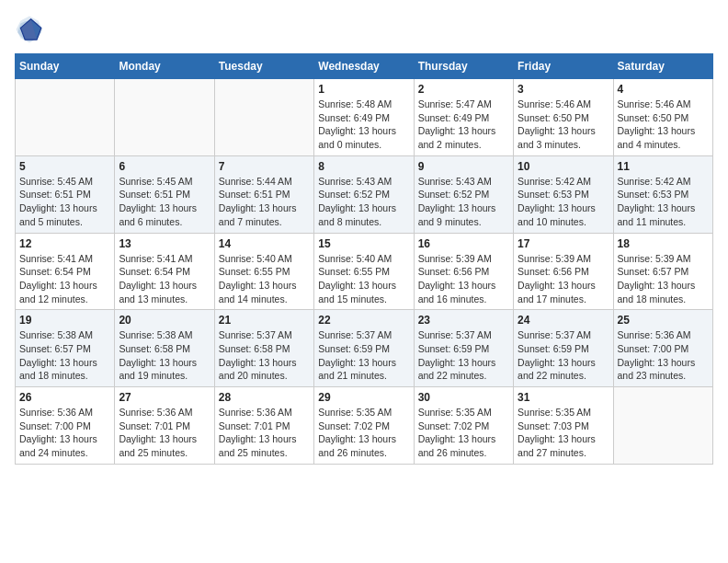 The width and height of the screenshot is (728, 563). Describe the element at coordinates (364, 194) in the screenshot. I see `calendar-cell: 8 Sunrise: 5:43 AM Sunset: 6:52 PM Dayli…` at that location.